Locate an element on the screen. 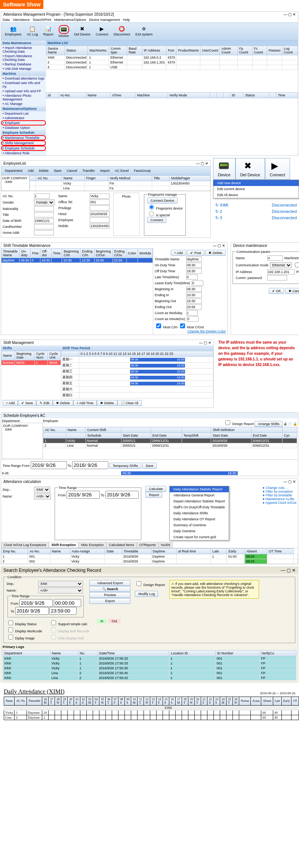 The width and height of the screenshot is (299, 868). menu-attendance: Attendance is located at coordinates (21, 20).